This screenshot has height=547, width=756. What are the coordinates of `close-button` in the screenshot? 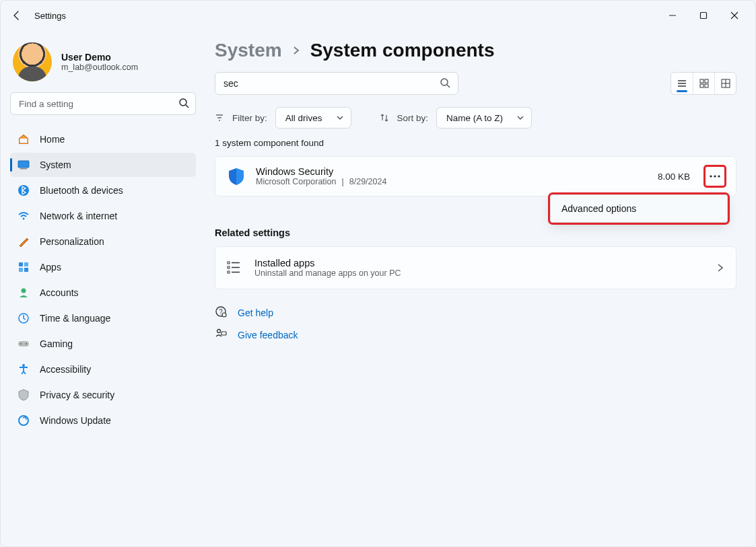 It's located at (734, 15).